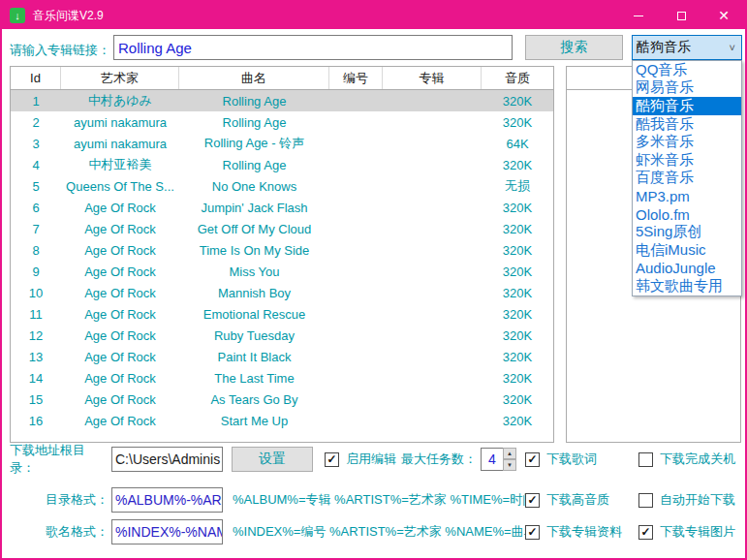 Image resolution: width=747 pixels, height=560 pixels. Describe the element at coordinates (36, 78) in the screenshot. I see `column-header-0: Id` at that location.